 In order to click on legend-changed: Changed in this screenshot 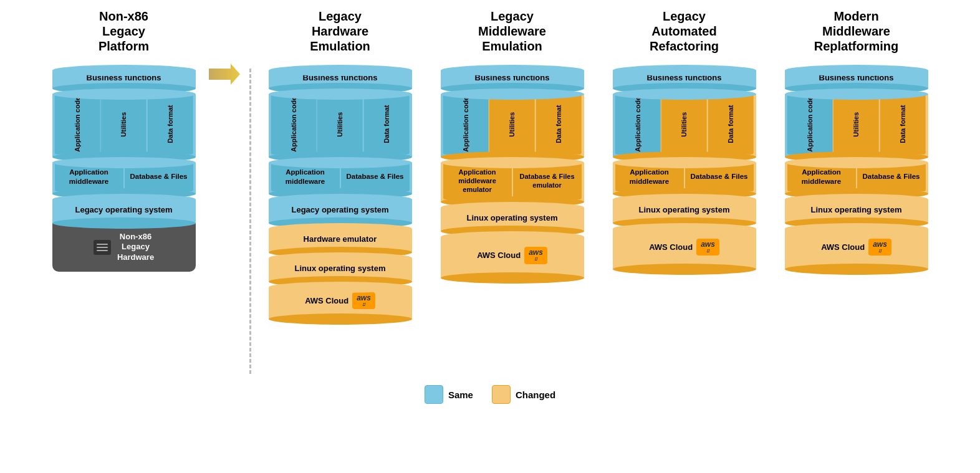, I will do `click(524, 394)`.